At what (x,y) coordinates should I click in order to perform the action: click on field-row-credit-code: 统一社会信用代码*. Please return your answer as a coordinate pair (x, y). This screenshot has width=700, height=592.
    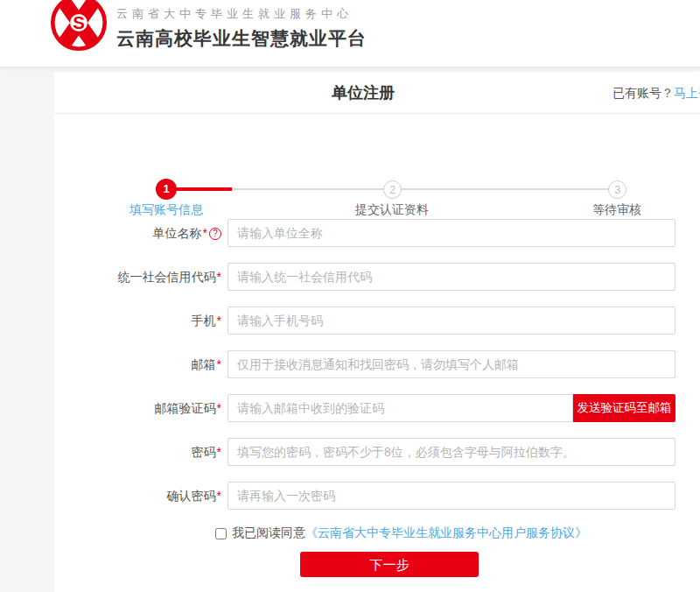
    Looking at the image, I should click on (377, 277).